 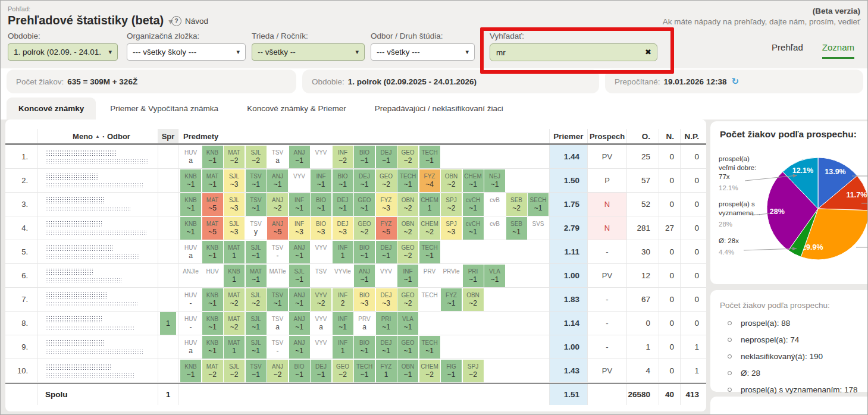 I want to click on tab-4: Prepadávajúci / neklasifikovaní žiaci, so click(x=439, y=108).